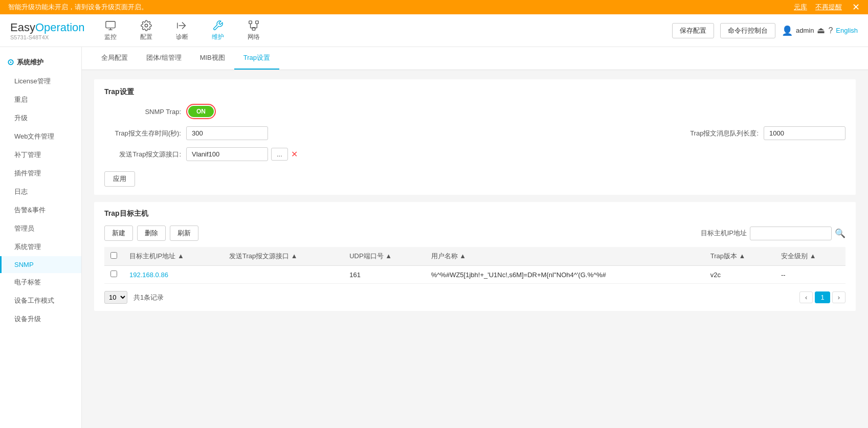 The height and width of the screenshot is (428, 868). Describe the element at coordinates (475, 111) in the screenshot. I see `snmp-trap-row: SNMP Trap: ON` at that location.